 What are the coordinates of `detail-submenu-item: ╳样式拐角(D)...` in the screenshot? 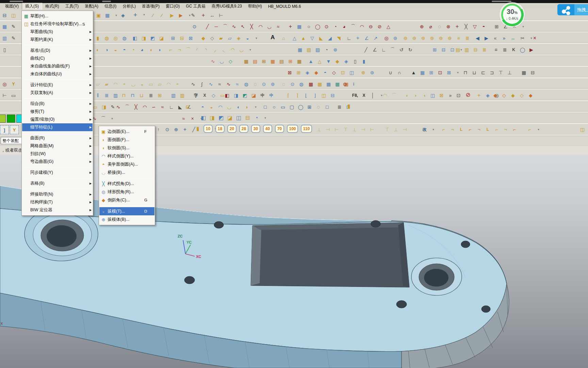 It's located at (127, 184).